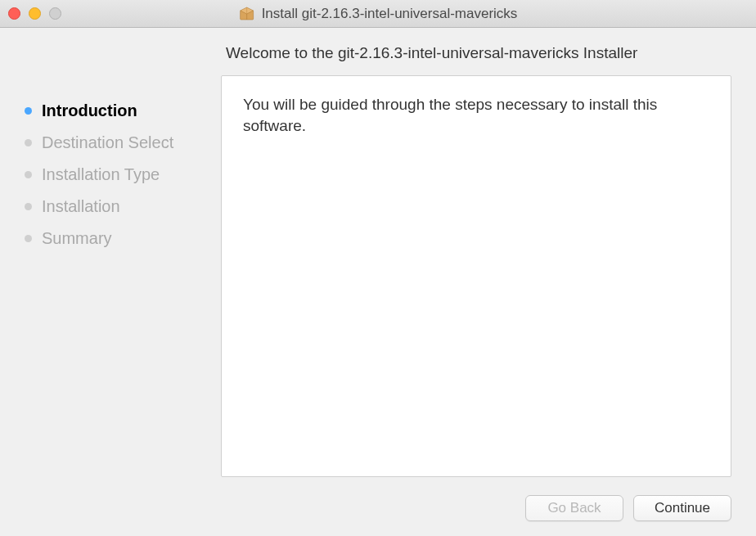 This screenshot has width=756, height=536. Describe the element at coordinates (123, 175) in the screenshot. I see `step-installation-type: Installation Type` at that location.